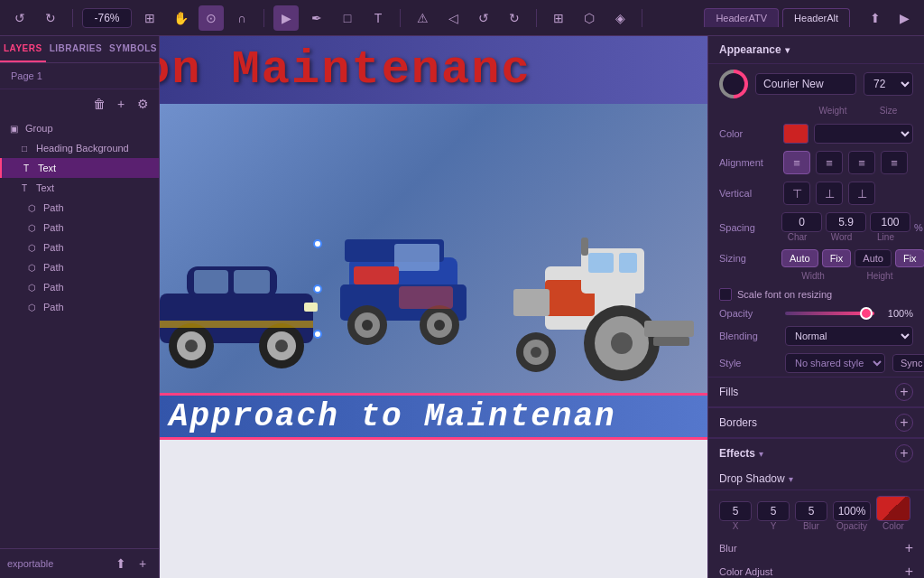  What do you see at coordinates (589, 18) in the screenshot?
I see `component-btn: ⬡` at bounding box center [589, 18].